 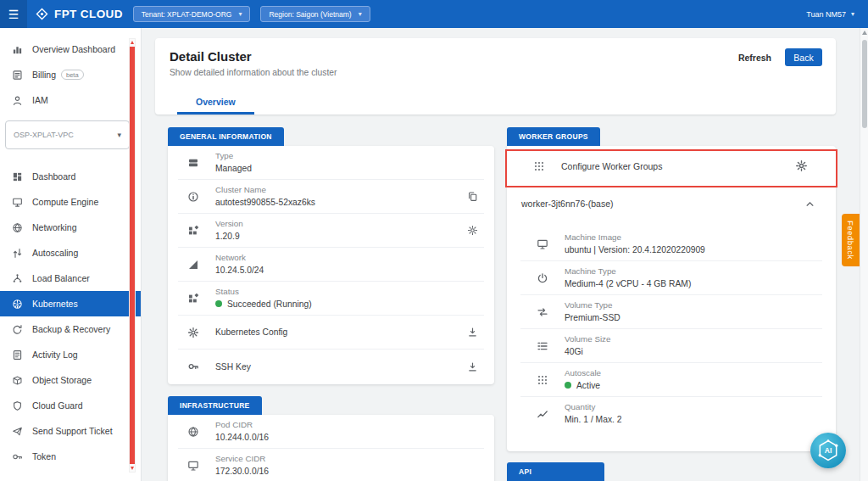 What do you see at coordinates (70, 227) in the screenshot?
I see `sidebar-item-networking: Networking ▾` at bounding box center [70, 227].